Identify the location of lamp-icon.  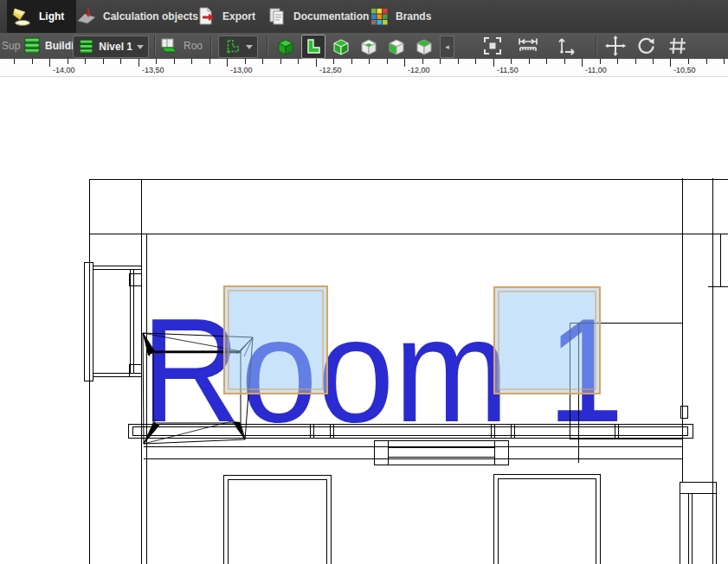
(23, 16).